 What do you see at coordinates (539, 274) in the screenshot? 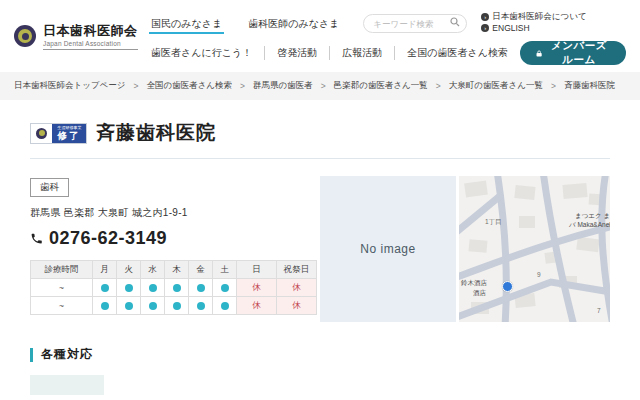
I see `map-label-5: 9` at bounding box center [539, 274].